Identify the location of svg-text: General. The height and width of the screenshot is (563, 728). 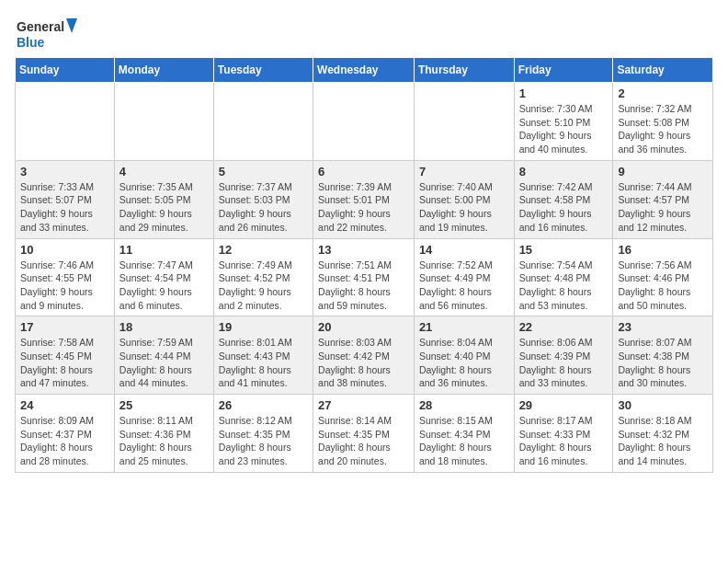
(40, 27).